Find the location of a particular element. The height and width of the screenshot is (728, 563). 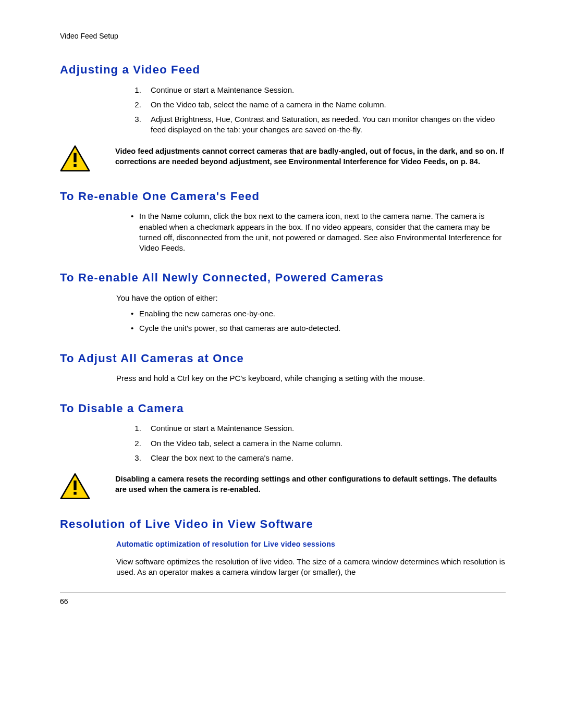

list-item: On the Video tab, select a camera in the… is located at coordinates (324, 443).